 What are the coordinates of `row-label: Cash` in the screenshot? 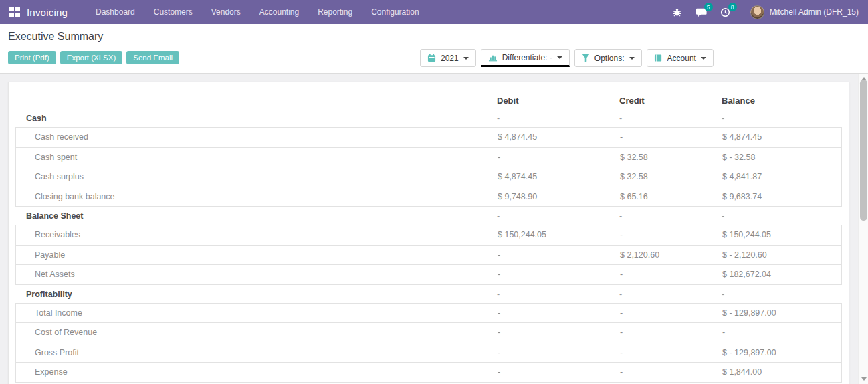 It's located at (256, 118).